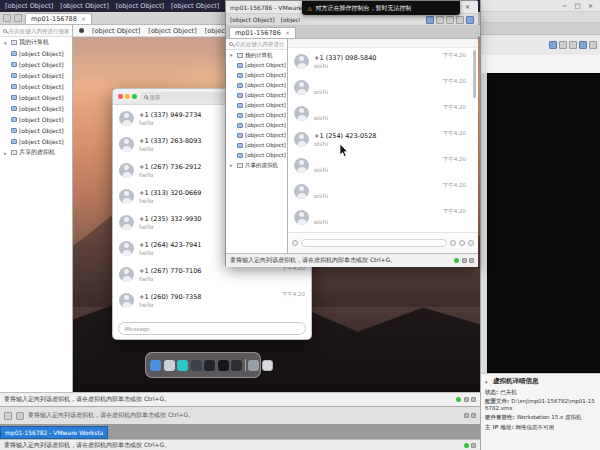 Image resolution: width=600 pixels, height=450 pixels. I want to click on apps-icon, so click(295, 243).